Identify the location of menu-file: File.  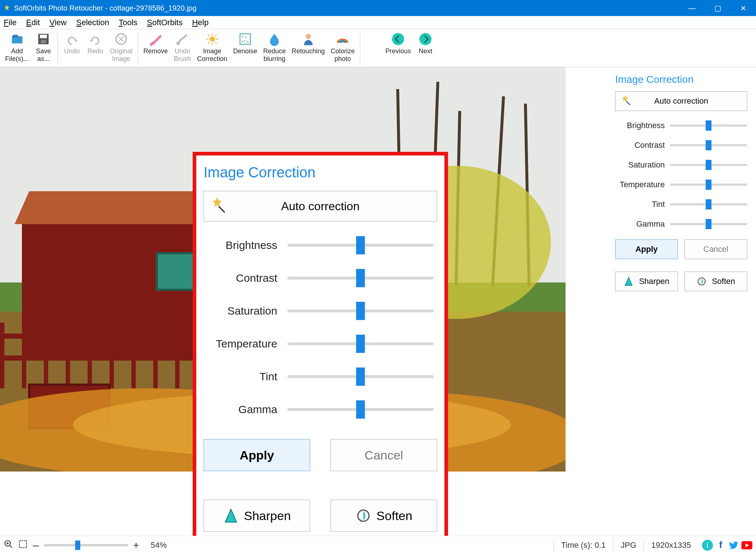
(10, 23).